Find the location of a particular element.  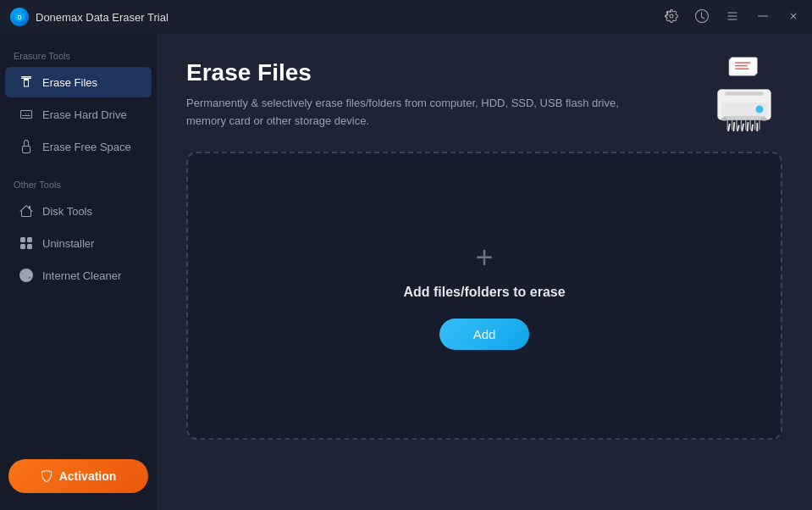

activation-icon is located at coordinates (47, 476).